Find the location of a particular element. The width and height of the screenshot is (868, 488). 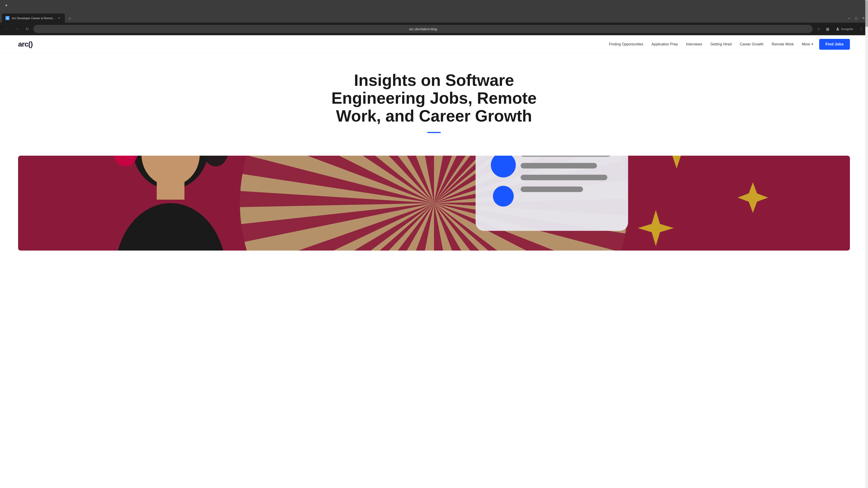

forward-button: → is located at coordinates (17, 29).